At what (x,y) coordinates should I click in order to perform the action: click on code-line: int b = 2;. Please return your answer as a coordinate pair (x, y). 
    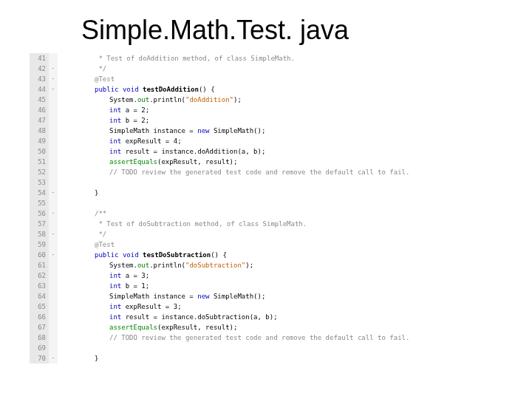
    Looking at the image, I should click on (280, 120).